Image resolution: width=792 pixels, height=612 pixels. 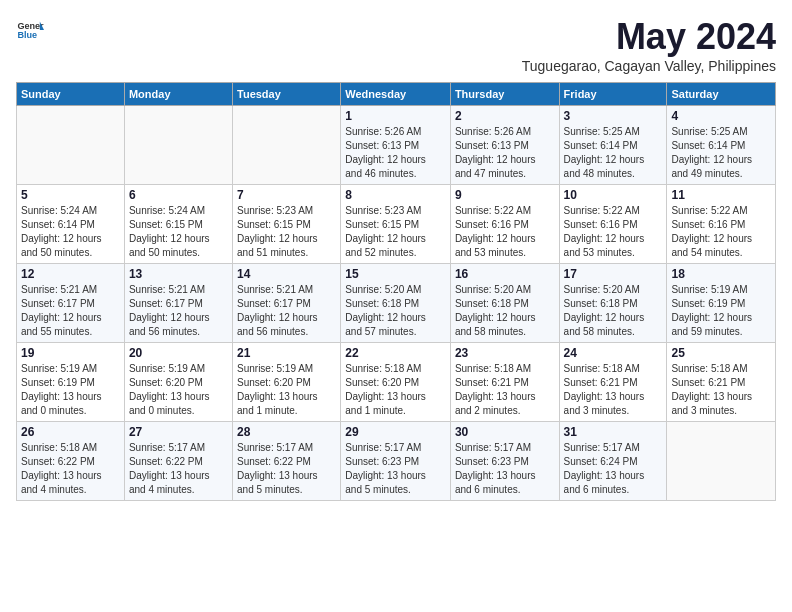 I want to click on calendar-cell: 16Sunrise: 5:20 AM Sunset: 6:18 PM Dayli…, so click(x=504, y=304).